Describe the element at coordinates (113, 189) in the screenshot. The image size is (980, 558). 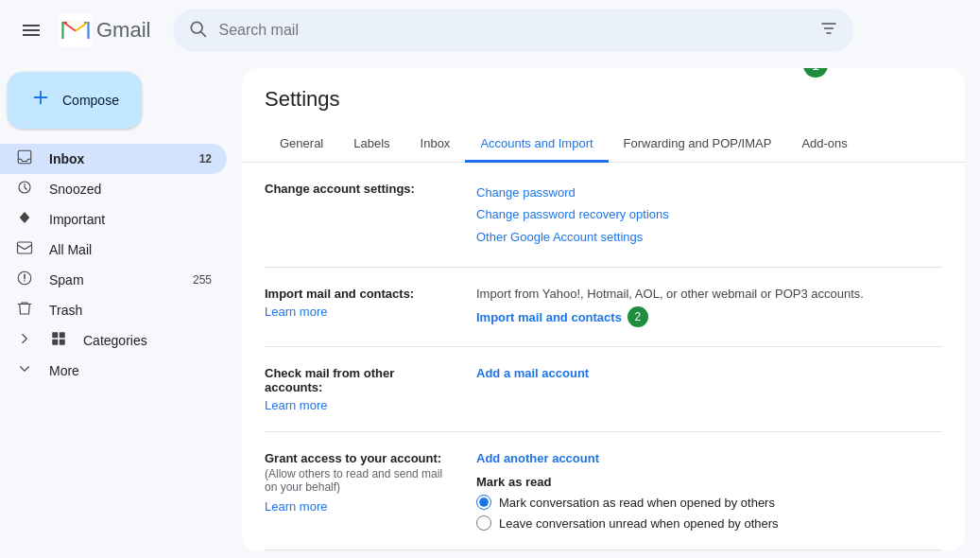
I see `sidebar-item-snoozed: Snoozed` at that location.